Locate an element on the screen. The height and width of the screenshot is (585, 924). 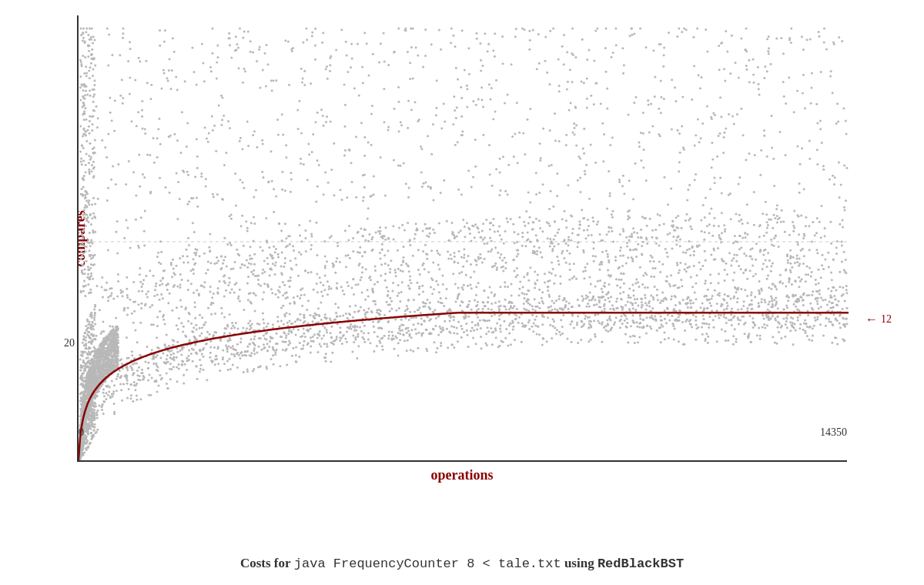
x-tick-0: 0 is located at coordinates (82, 433).